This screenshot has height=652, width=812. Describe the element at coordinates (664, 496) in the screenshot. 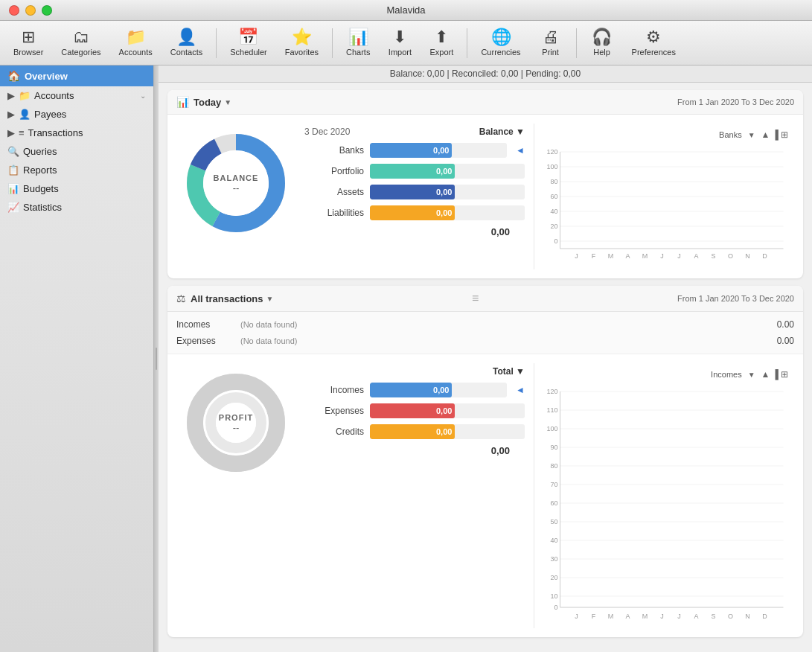

I see `profit-mini-chart: Incomes ▼ ▲ ▐ ⊞` at that location.